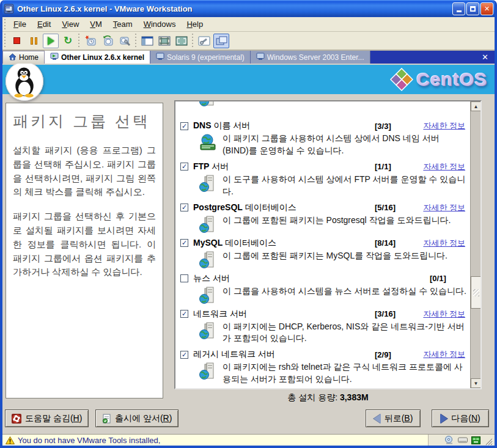 The image size is (497, 448). Describe the element at coordinates (462, 440) in the screenshot. I see `hard-disk-icon` at that location.